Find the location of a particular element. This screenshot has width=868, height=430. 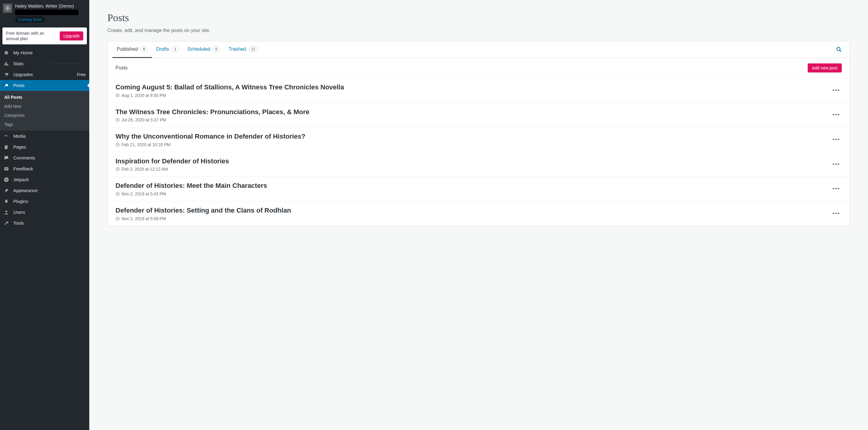

posts-submenu-categories: Categories is located at coordinates (44, 115).